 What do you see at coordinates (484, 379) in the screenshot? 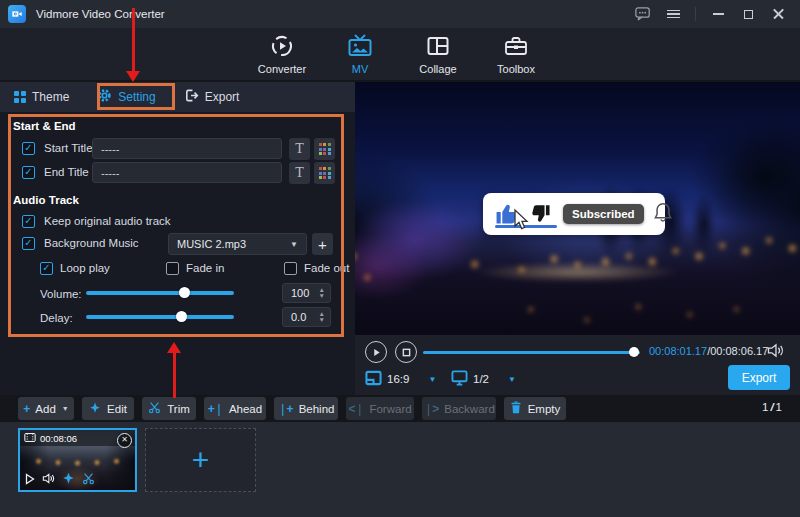
I see `screen-select-control: 1/2 ▼` at bounding box center [484, 379].